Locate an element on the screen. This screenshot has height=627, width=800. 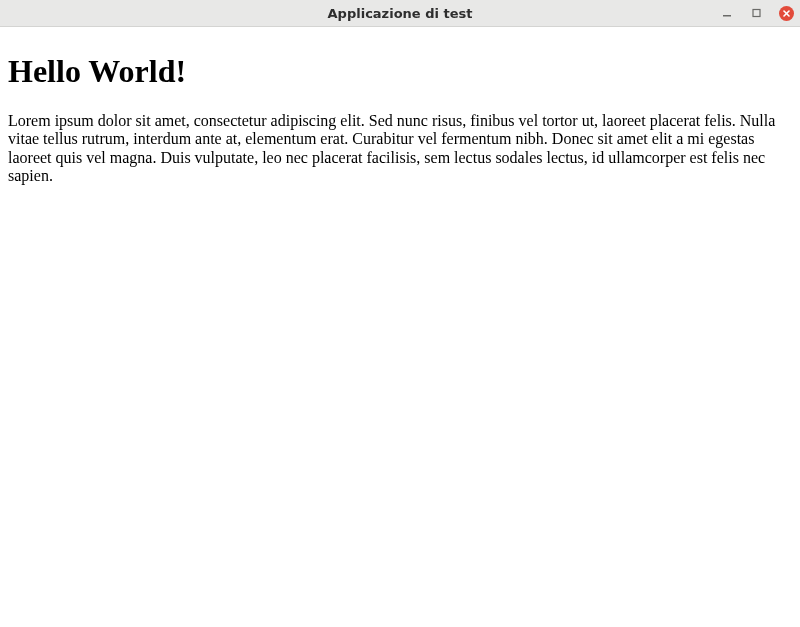
minimize-icon is located at coordinates (727, 13).